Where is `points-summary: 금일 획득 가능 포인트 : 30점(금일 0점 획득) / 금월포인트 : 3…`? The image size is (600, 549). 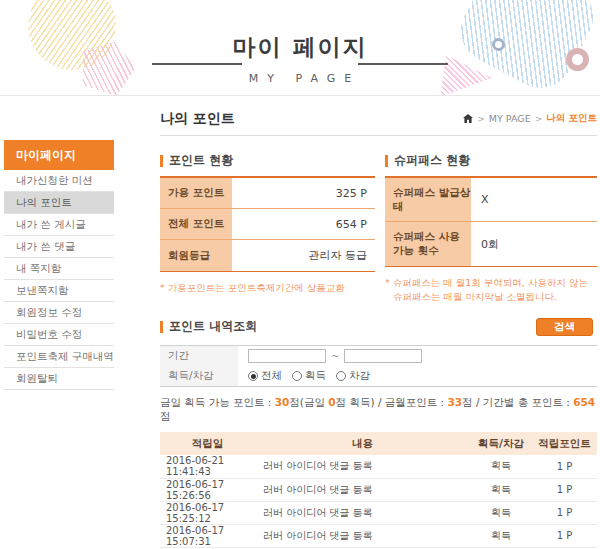
points-summary: 금일 획득 가능 포인트 : 30점(금일 0점 획득) / 금월포인트 : 3… is located at coordinates (378, 410).